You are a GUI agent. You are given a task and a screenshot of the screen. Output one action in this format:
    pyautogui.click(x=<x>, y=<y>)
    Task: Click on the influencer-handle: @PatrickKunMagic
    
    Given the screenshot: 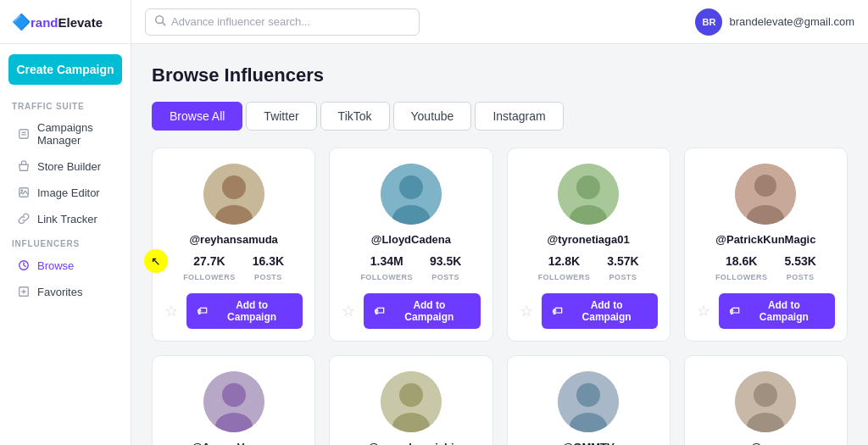 What is the action you would take?
    pyautogui.click(x=765, y=239)
    